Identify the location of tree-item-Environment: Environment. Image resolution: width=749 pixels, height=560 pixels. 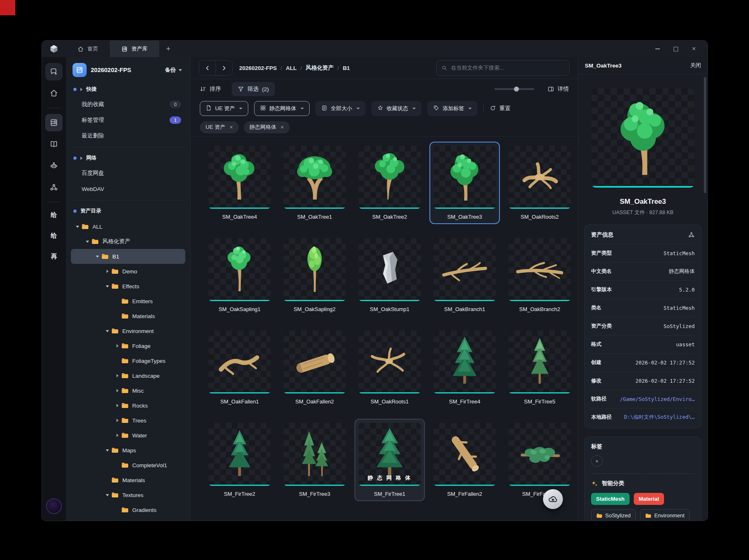
(128, 331).